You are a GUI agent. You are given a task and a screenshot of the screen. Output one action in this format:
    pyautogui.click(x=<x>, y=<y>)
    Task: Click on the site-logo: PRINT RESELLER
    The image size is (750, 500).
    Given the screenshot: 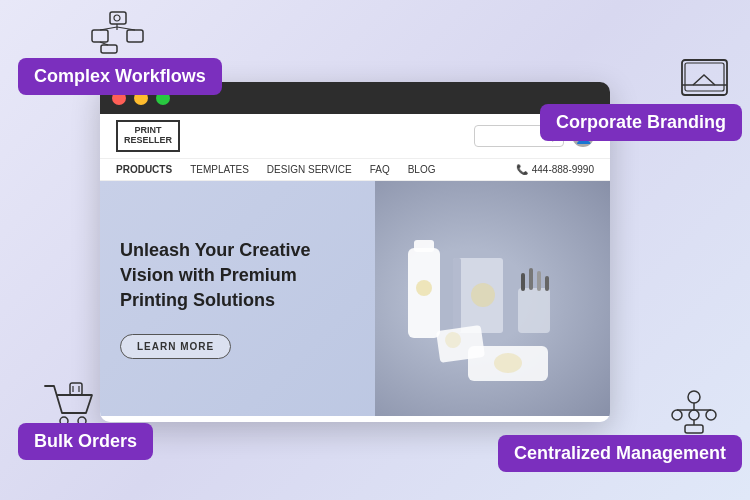 What is the action you would take?
    pyautogui.click(x=148, y=136)
    